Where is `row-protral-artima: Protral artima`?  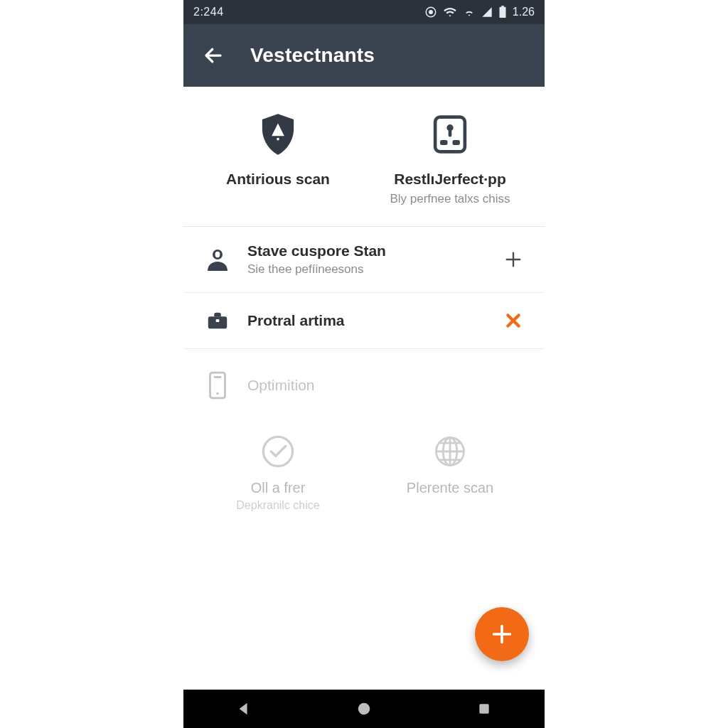
row-protral-artima: Protral artima is located at coordinates (364, 321).